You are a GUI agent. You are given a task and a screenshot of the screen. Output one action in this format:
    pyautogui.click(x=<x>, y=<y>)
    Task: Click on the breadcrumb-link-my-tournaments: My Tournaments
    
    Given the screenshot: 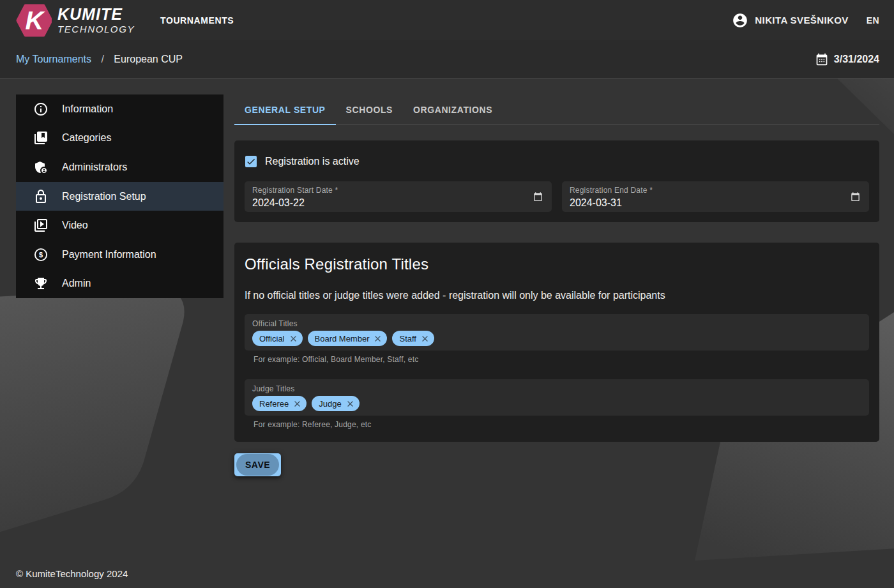 What is the action you would take?
    pyautogui.click(x=54, y=59)
    